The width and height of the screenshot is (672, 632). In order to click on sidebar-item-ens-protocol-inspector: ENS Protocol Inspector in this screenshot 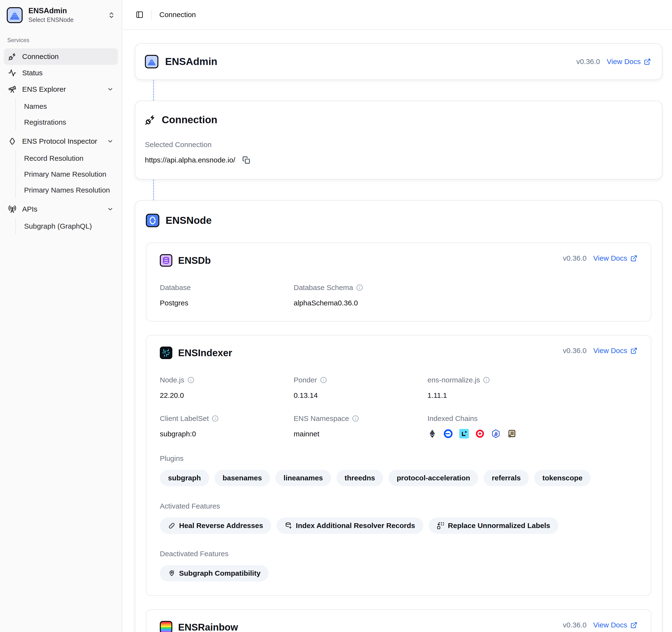, I will do `click(61, 141)`.